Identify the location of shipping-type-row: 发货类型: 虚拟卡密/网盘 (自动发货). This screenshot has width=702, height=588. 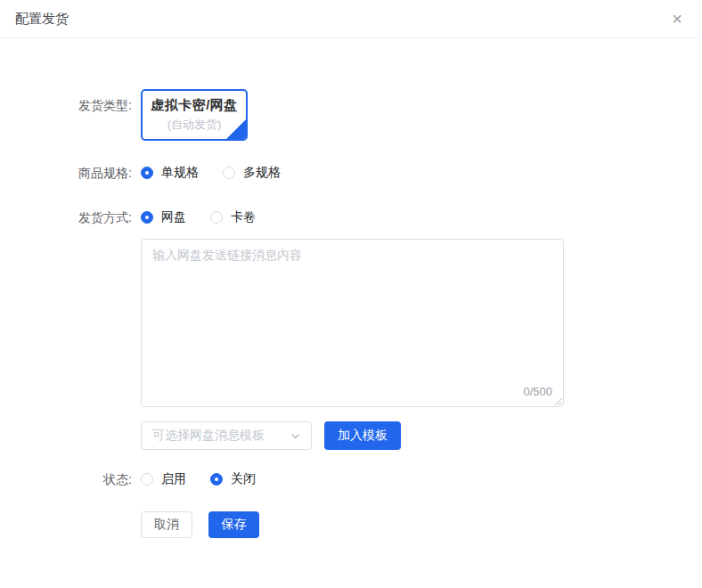
(351, 115).